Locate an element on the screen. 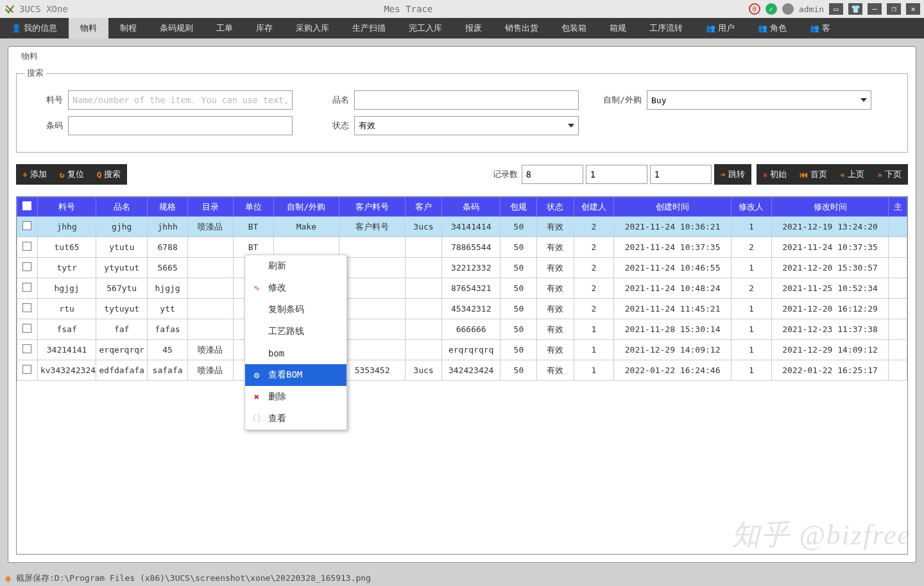 The image size is (924, 586). context-menu-item: 〈〉查看 is located at coordinates (296, 419).